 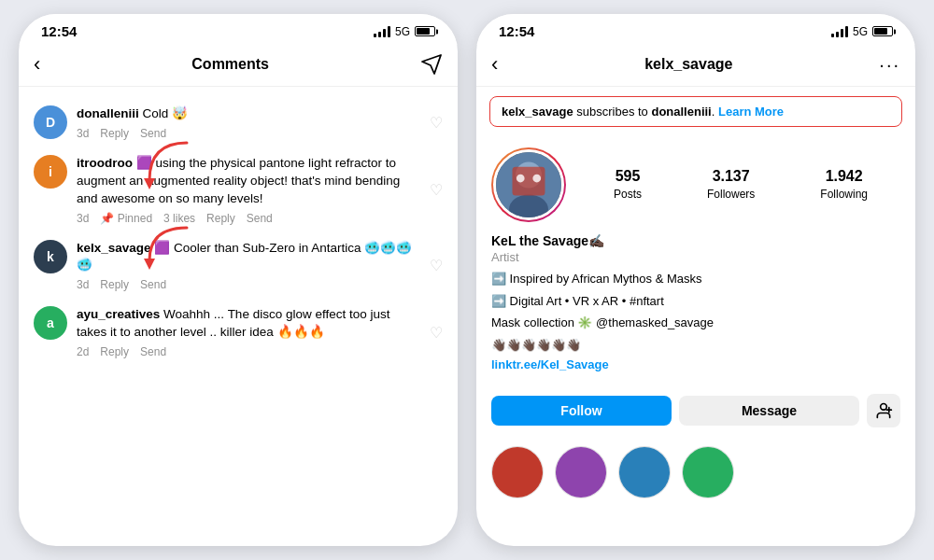 What do you see at coordinates (238, 65) in the screenshot?
I see `comments-header: ‹ Comments` at bounding box center [238, 65].